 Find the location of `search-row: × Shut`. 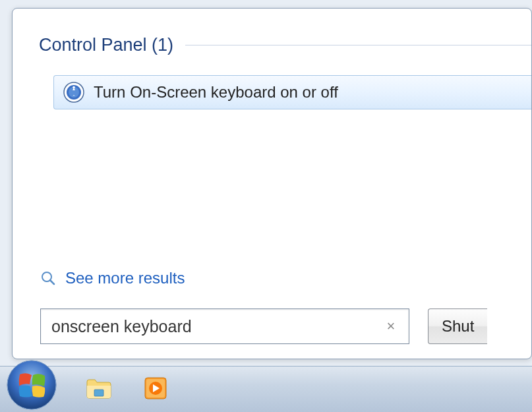

search-row: × Shut is located at coordinates (286, 326).